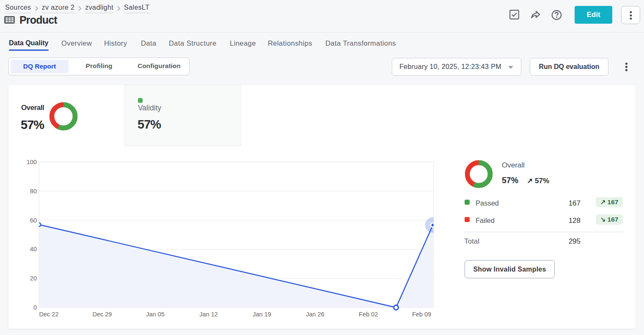 The height and width of the screenshot is (335, 644). Describe the element at coordinates (33, 220) in the screenshot. I see `svg-text: 60` at that location.